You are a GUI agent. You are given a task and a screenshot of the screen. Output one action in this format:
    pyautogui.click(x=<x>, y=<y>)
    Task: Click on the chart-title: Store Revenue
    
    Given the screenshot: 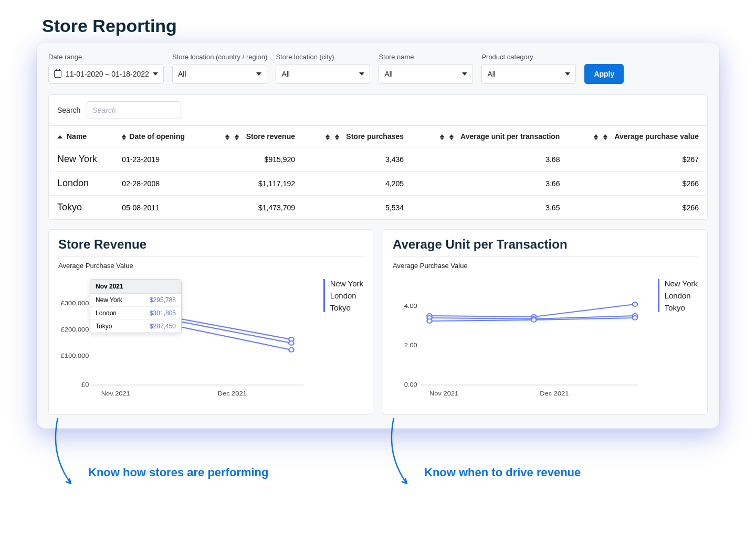 What is the action you would take?
    pyautogui.click(x=211, y=247)
    